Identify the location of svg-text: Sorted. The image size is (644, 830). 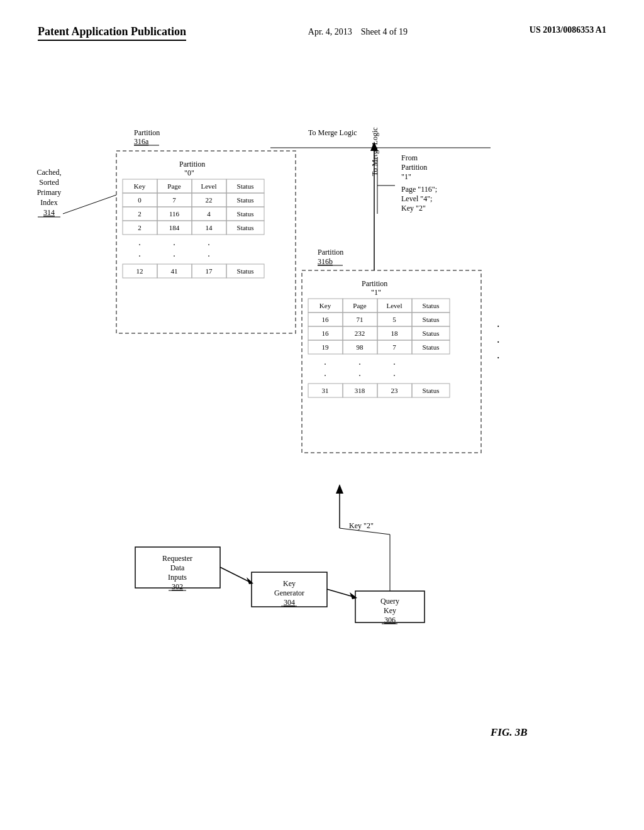
(49, 182).